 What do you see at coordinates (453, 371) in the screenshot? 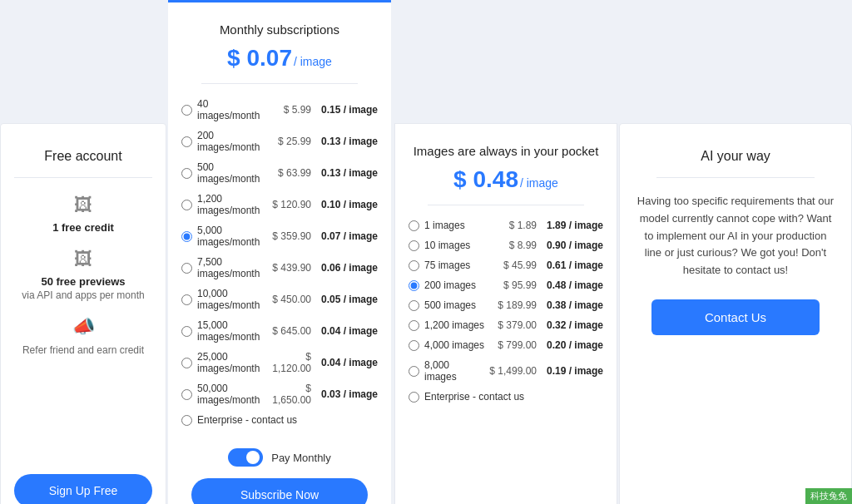
I see `pocket-label-7: 8,000 images` at bounding box center [453, 371].